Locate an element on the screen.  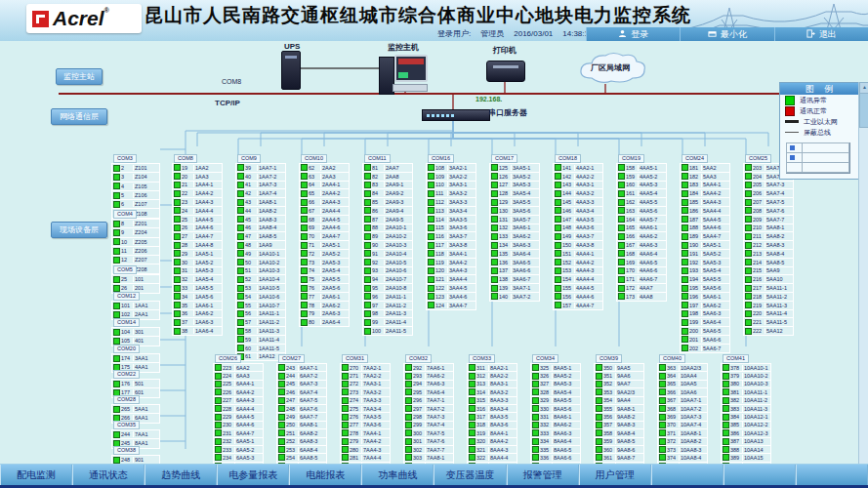
device-row-3AA4-7: 1243AA4-7 is located at coordinates (451, 305).